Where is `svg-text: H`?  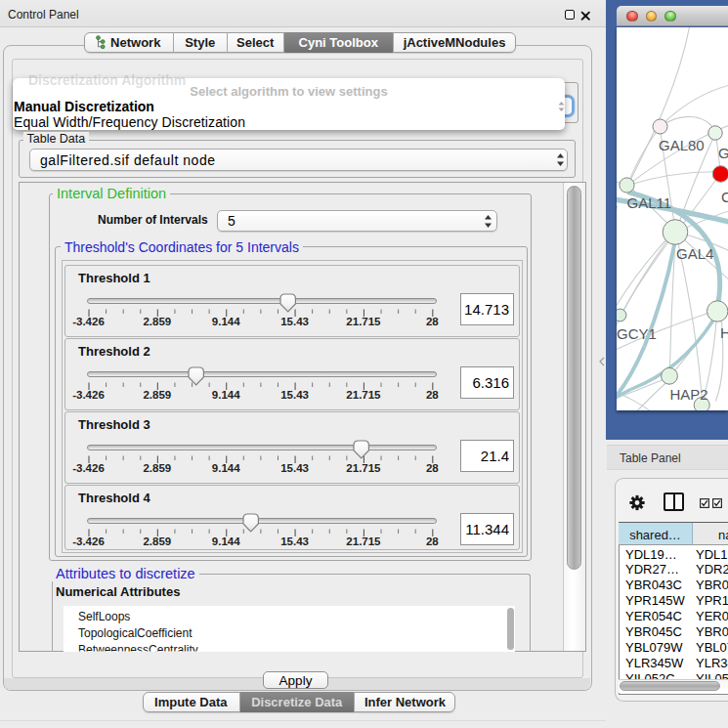
svg-text: H is located at coordinates (724, 332).